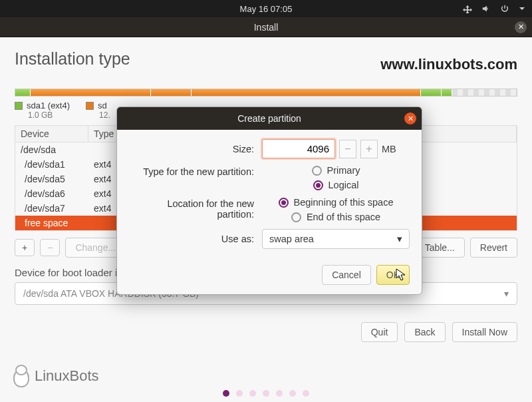 The image size is (532, 402). What do you see at coordinates (21, 376) in the screenshot?
I see `penguin-icon` at bounding box center [21, 376].